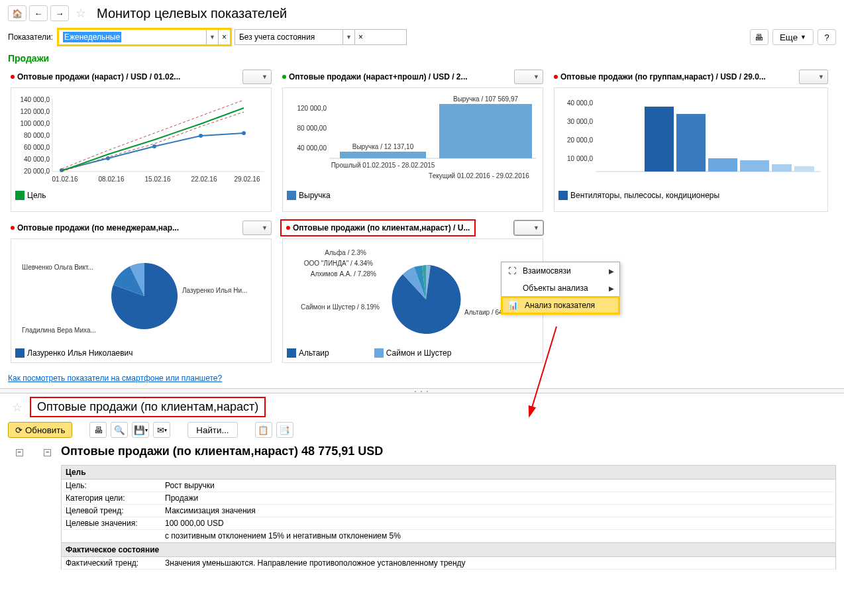  I want to click on svg-text: Саймон и Шустер / 8.19%, so click(341, 307).